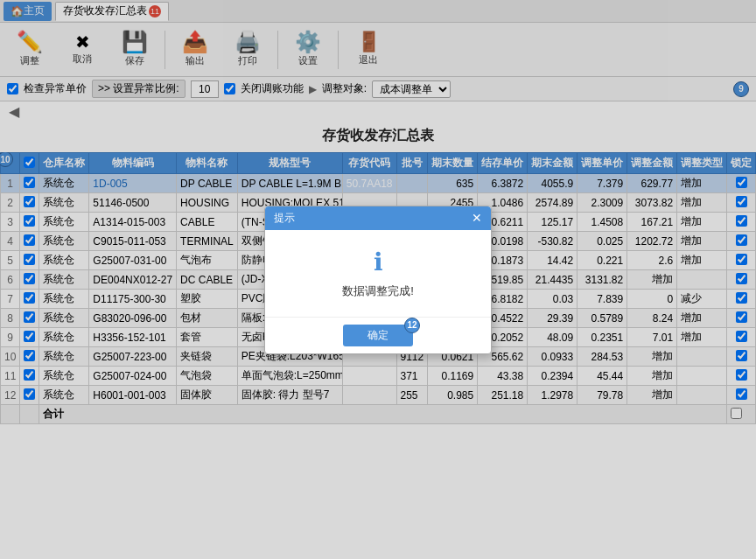 The height and width of the screenshot is (559, 756). What do you see at coordinates (412, 325) in the screenshot?
I see `circle-badge-12: 12` at bounding box center [412, 325].